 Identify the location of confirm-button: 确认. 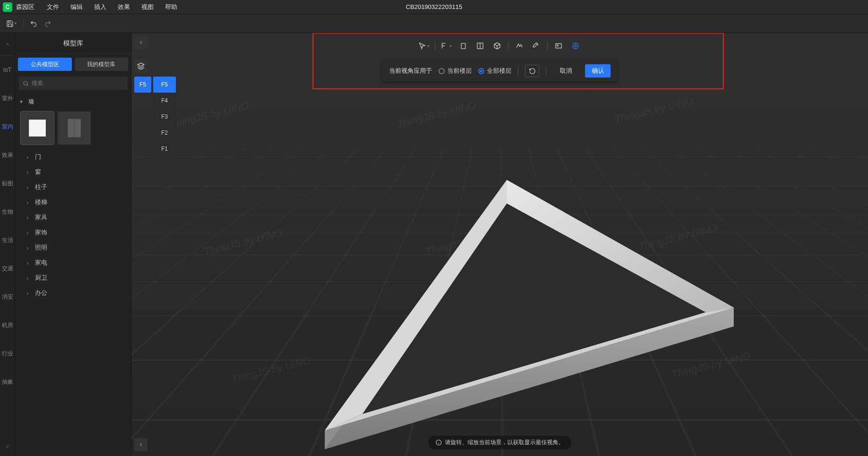
(598, 71).